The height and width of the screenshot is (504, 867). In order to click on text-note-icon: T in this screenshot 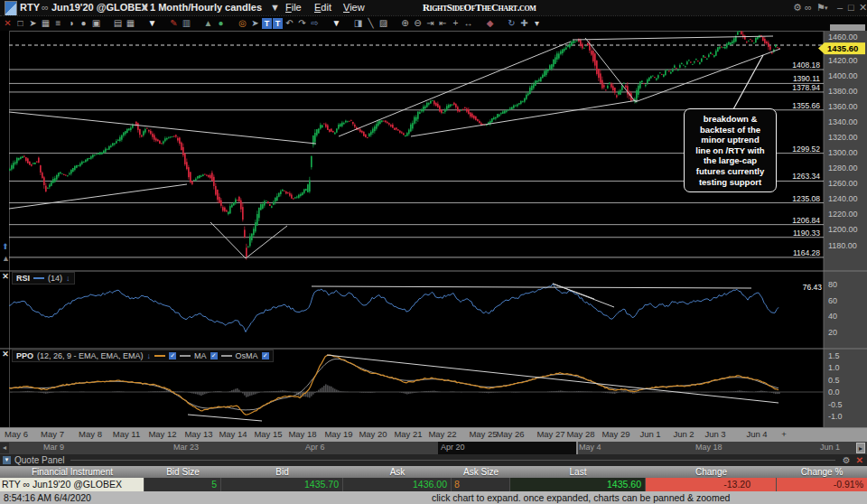, I will do `click(278, 23)`.